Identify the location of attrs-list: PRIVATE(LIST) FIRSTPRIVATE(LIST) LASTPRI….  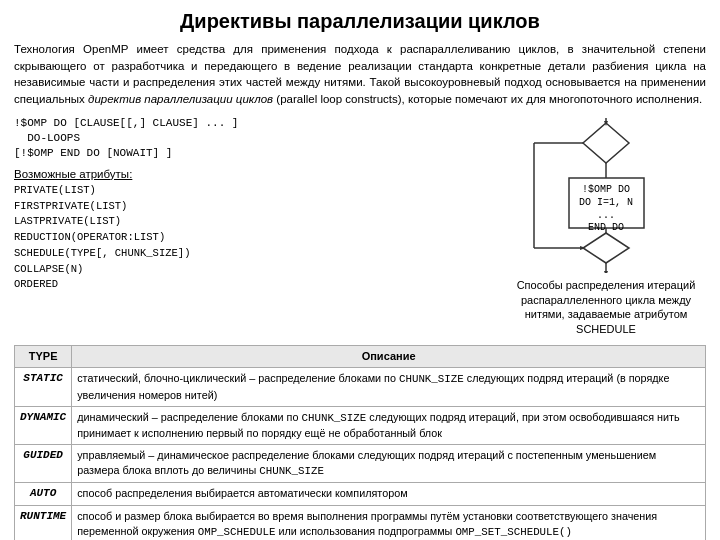
(255, 238).